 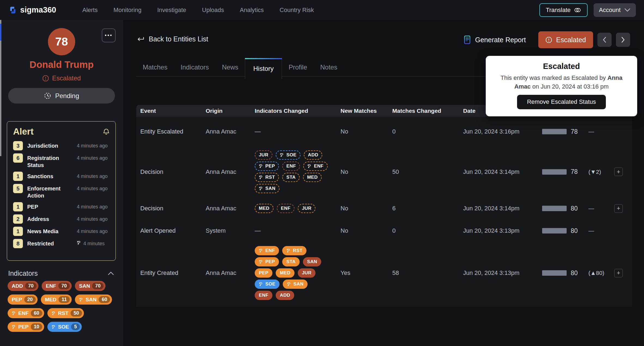 I want to click on account-label: Account, so click(x=610, y=10).